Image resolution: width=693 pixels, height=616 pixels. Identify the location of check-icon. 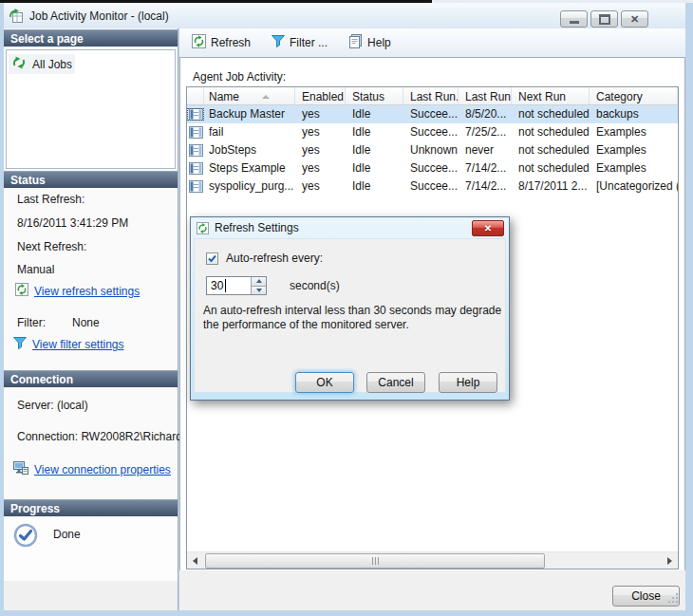
(213, 258).